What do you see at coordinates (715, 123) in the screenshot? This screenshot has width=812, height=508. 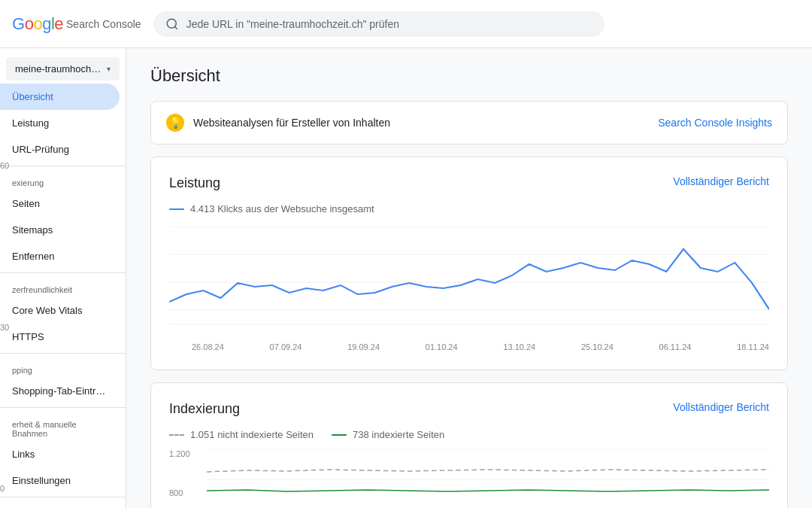 I see `search-console-insights-link: Search Console Insights` at bounding box center [715, 123].